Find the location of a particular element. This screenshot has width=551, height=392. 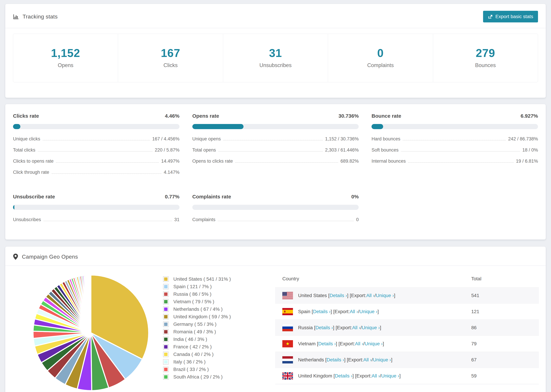

rate-row-value: 242 / 86.738% is located at coordinates (523, 139).